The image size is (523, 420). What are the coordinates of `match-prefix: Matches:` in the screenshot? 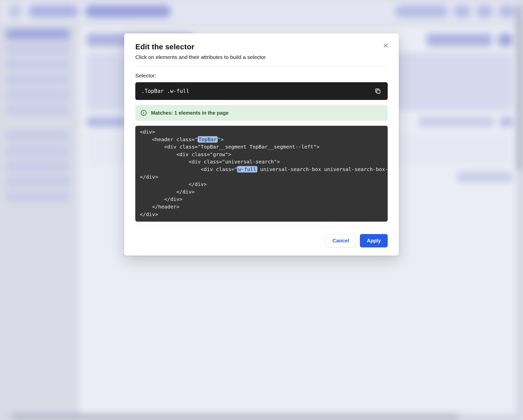 It's located at (162, 113).